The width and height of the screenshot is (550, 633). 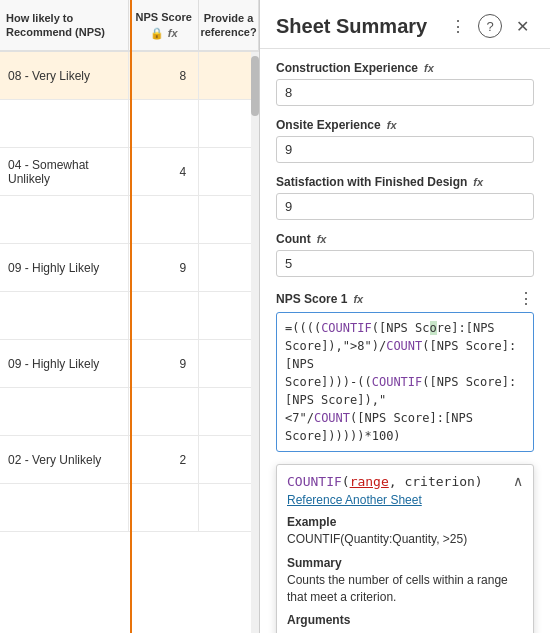 What do you see at coordinates (522, 26) in the screenshot?
I see `close-button: ✕` at bounding box center [522, 26].